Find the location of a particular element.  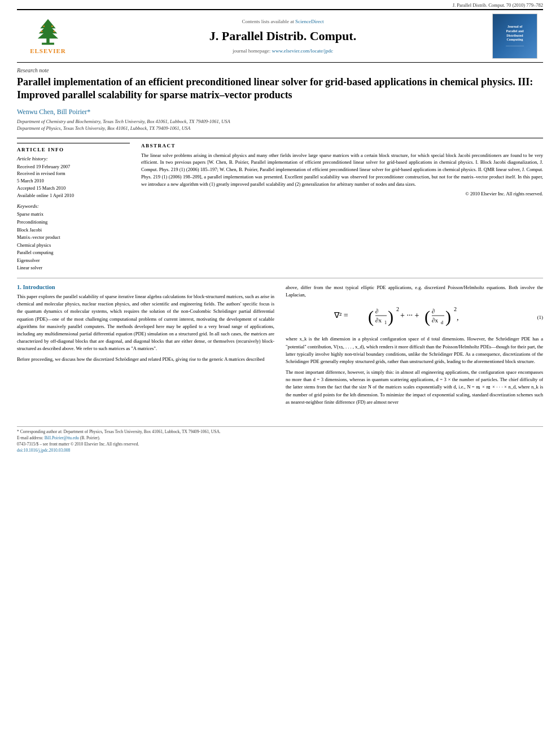

footer-corresponding-author: * Corresponding author at: Department of… is located at coordinates (280, 431).